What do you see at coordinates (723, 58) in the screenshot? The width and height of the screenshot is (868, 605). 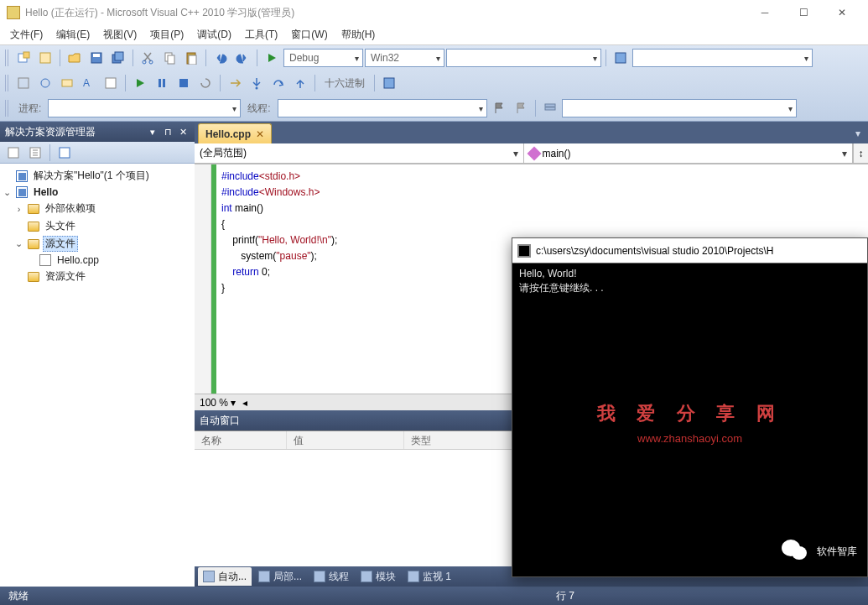 I see `extra-combo` at bounding box center [723, 58].